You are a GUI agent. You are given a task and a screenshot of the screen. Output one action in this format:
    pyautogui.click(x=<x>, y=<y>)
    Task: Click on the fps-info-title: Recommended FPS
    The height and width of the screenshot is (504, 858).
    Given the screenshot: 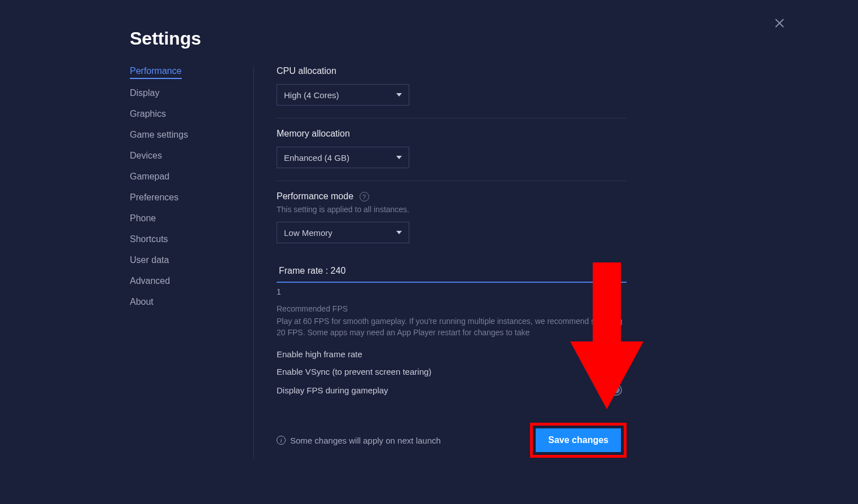 What is the action you would take?
    pyautogui.click(x=452, y=309)
    